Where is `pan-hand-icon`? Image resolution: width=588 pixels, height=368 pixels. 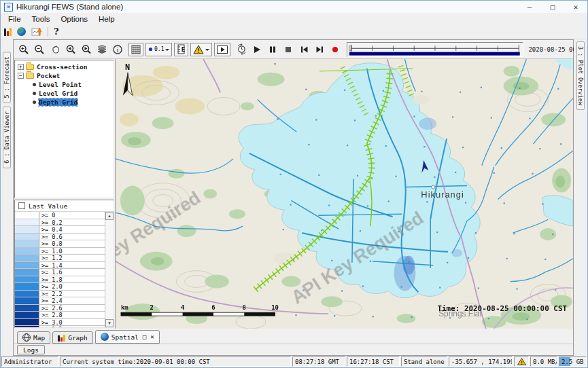
pan-hand-icon is located at coordinates (55, 50).